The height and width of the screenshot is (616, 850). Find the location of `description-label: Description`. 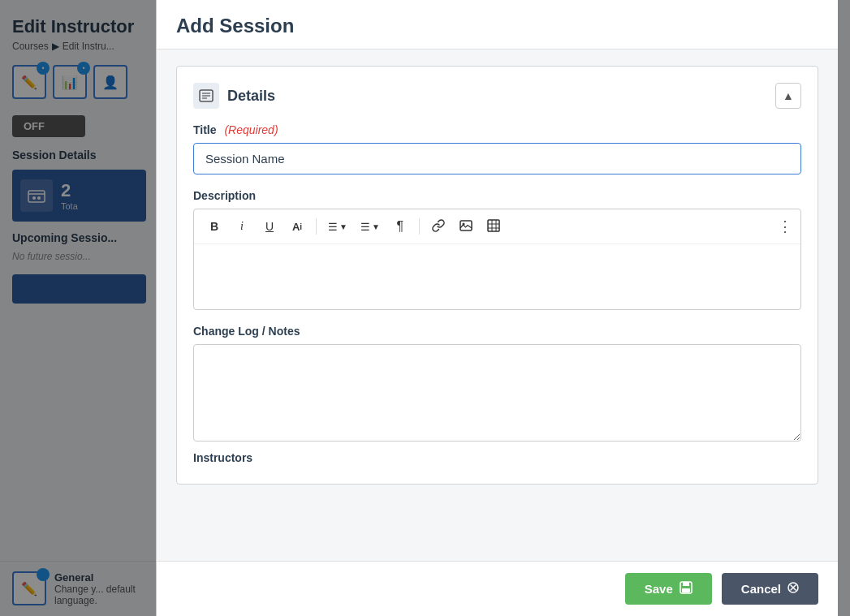

description-label: Description is located at coordinates (497, 196).